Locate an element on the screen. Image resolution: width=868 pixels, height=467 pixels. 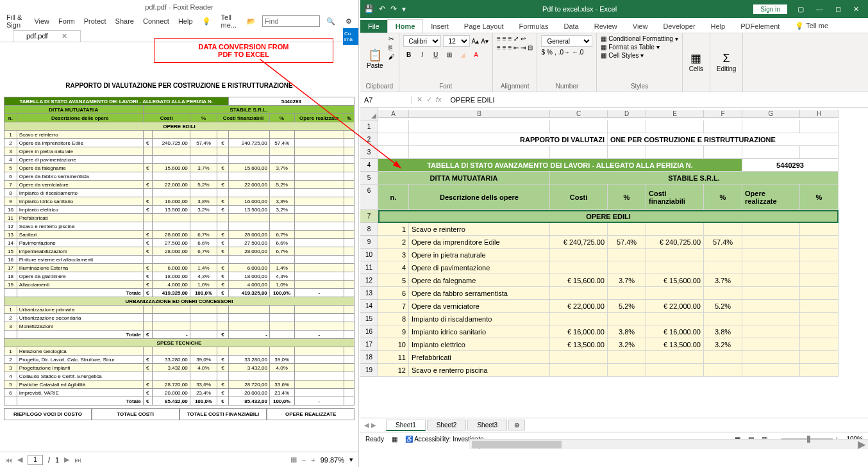
row-header: 17 is located at coordinates (369, 345).